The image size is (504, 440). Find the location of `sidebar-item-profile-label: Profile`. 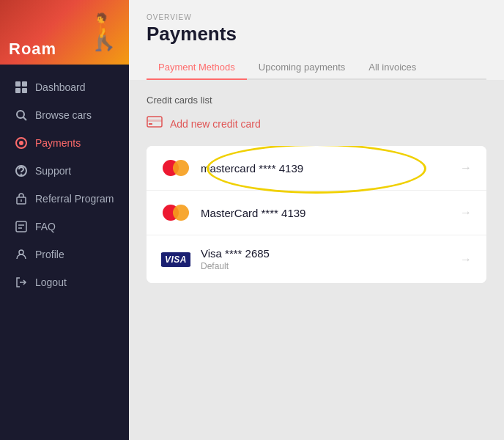

sidebar-item-profile-label: Profile is located at coordinates (50, 254).